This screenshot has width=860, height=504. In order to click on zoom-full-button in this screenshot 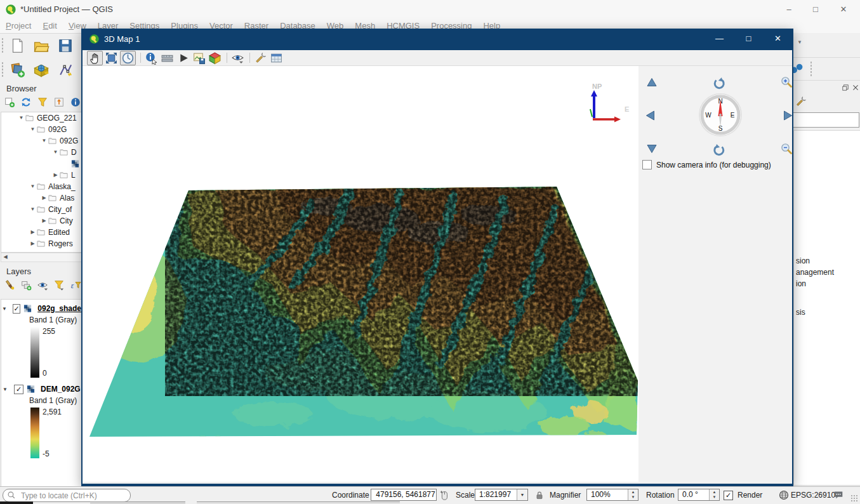, I will do `click(112, 58)`.